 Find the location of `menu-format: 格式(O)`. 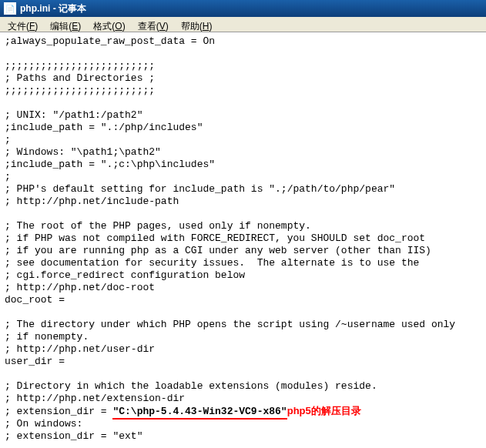

menu-format: 格式(O) is located at coordinates (109, 25).